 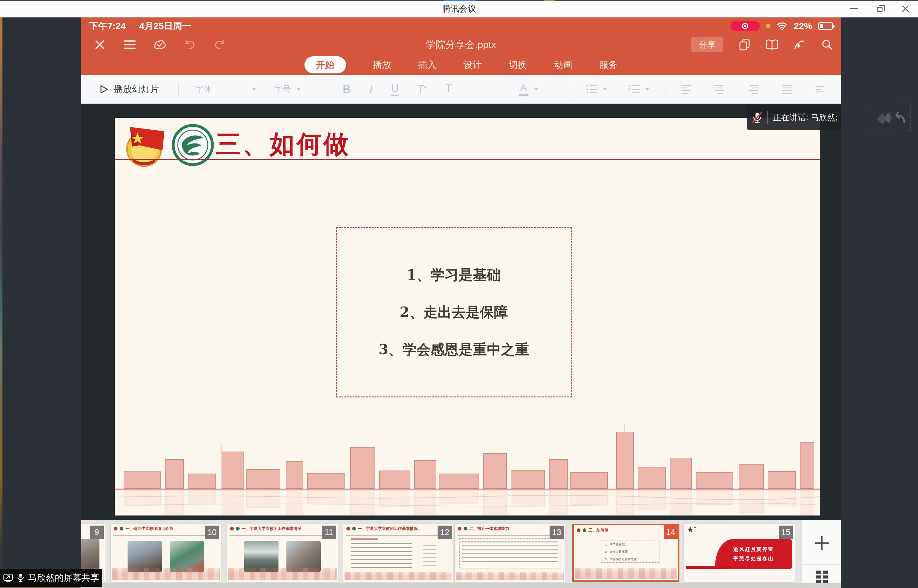 What do you see at coordinates (597, 89) in the screenshot?
I see `bullet-list-button` at bounding box center [597, 89].